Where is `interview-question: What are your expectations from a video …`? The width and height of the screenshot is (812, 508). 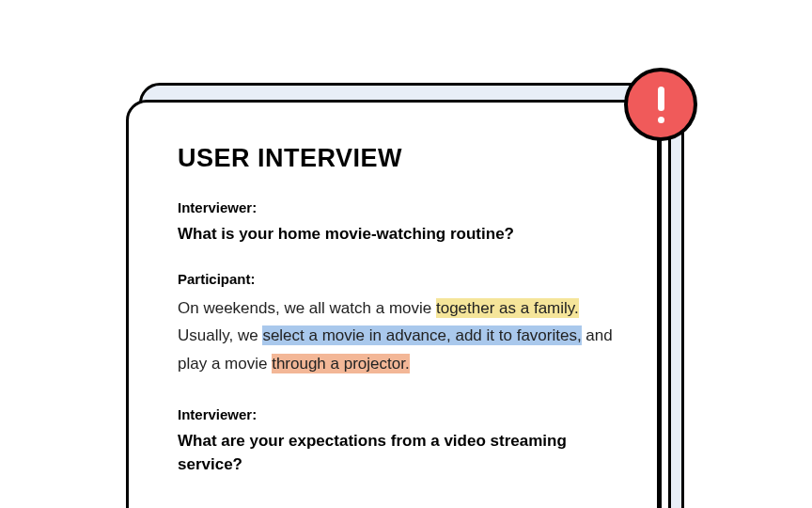 interview-question: What are your expectations from a video … is located at coordinates (398, 453).